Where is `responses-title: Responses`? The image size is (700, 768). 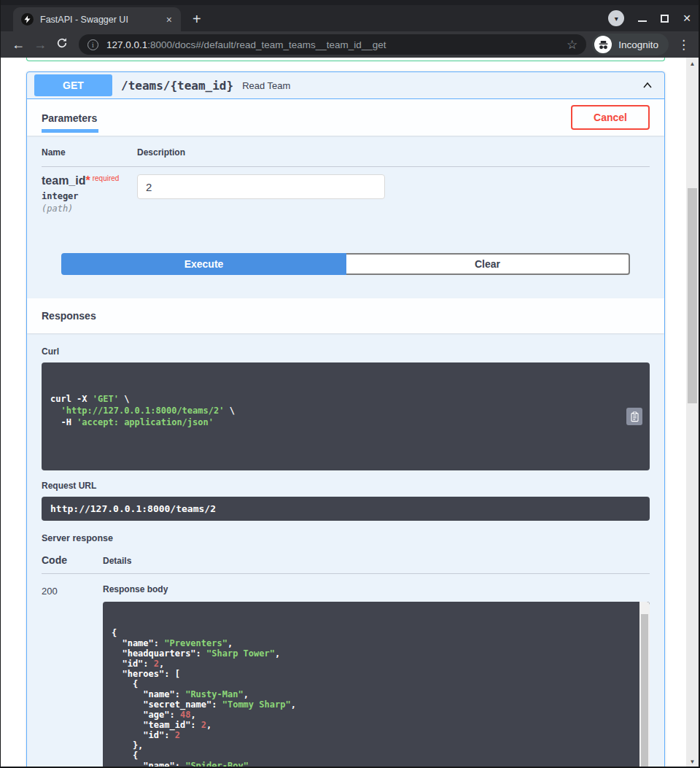 responses-title: Responses is located at coordinates (69, 316).